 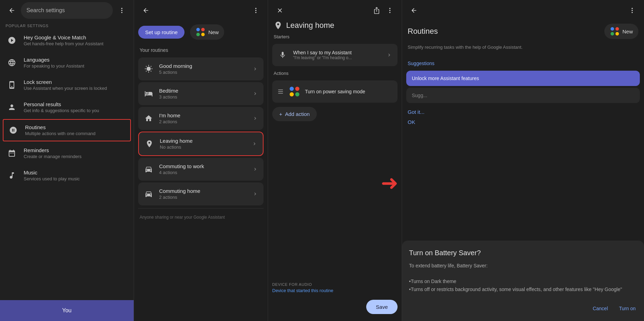 What do you see at coordinates (201, 94) in the screenshot?
I see `routine-item-bedtime: Bedtime 3 actions` at bounding box center [201, 94].